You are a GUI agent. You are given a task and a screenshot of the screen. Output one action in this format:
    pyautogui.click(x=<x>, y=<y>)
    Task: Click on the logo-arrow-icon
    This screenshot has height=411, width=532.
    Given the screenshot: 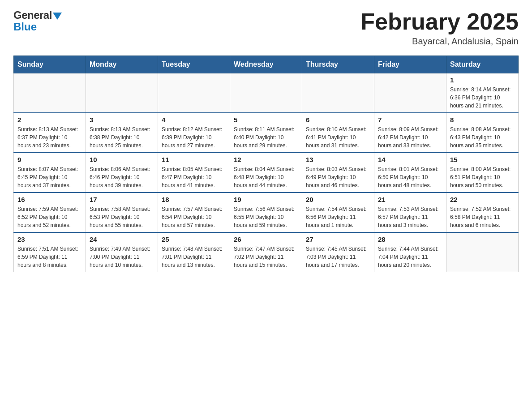 What is the action you would take?
    pyautogui.click(x=57, y=16)
    